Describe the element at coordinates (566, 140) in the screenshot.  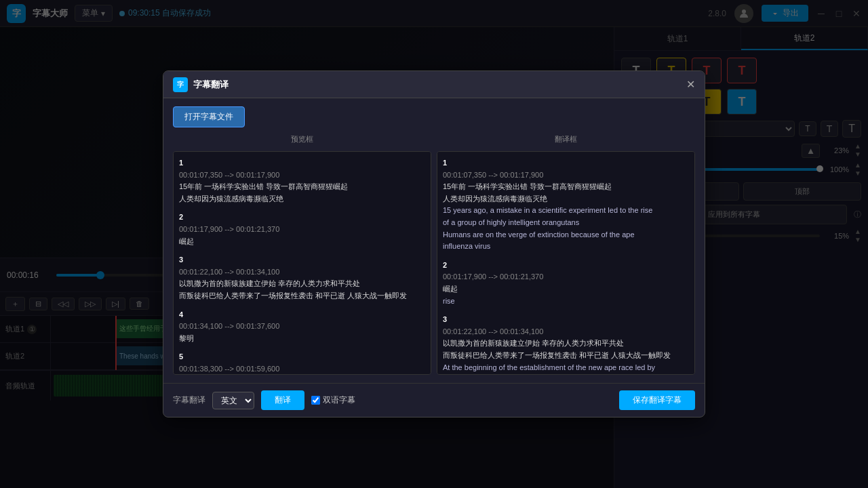
I see `translate-label: 翻译框` at that location.